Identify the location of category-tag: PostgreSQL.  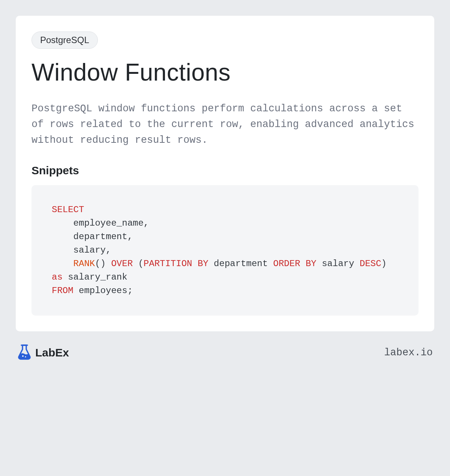
(64, 40).